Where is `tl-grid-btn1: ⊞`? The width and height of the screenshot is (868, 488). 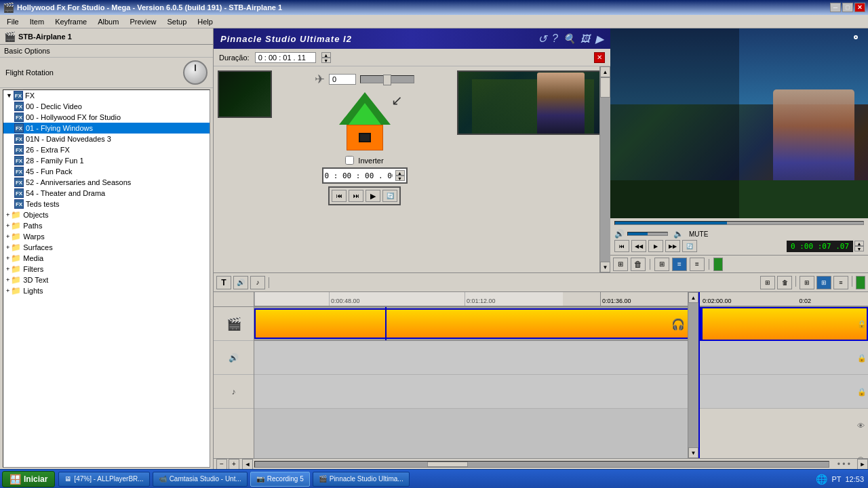 tl-grid-btn1: ⊞ is located at coordinates (768, 283).